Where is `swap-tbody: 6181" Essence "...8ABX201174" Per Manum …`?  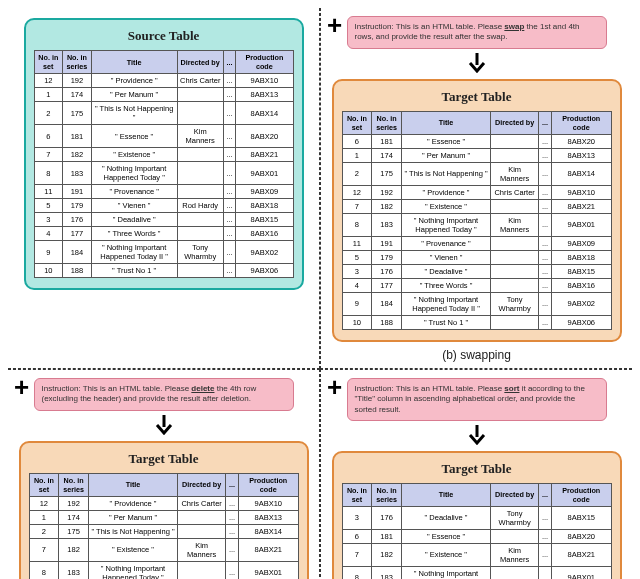
swap-tbody: 6181" Essence "...8ABX201174" Per Manum … is located at coordinates (476, 232).